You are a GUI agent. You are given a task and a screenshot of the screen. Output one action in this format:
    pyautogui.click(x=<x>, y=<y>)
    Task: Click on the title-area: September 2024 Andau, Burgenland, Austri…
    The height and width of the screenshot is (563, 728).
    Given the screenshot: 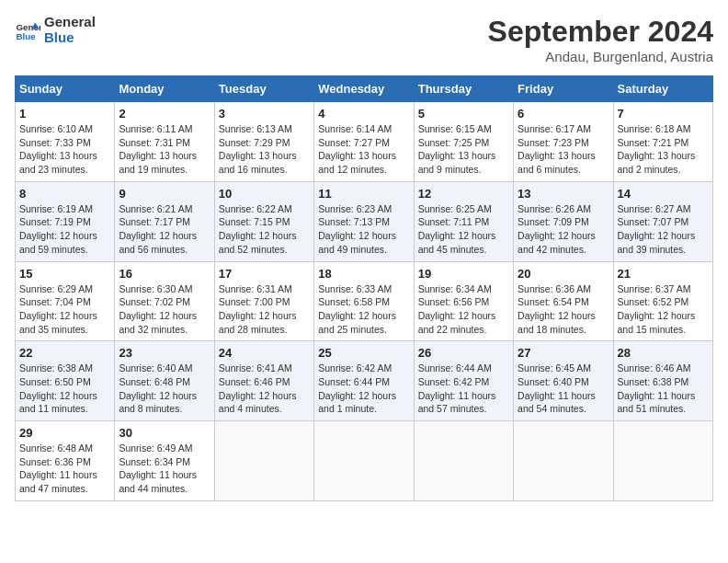 What is the action you would take?
    pyautogui.click(x=601, y=40)
    